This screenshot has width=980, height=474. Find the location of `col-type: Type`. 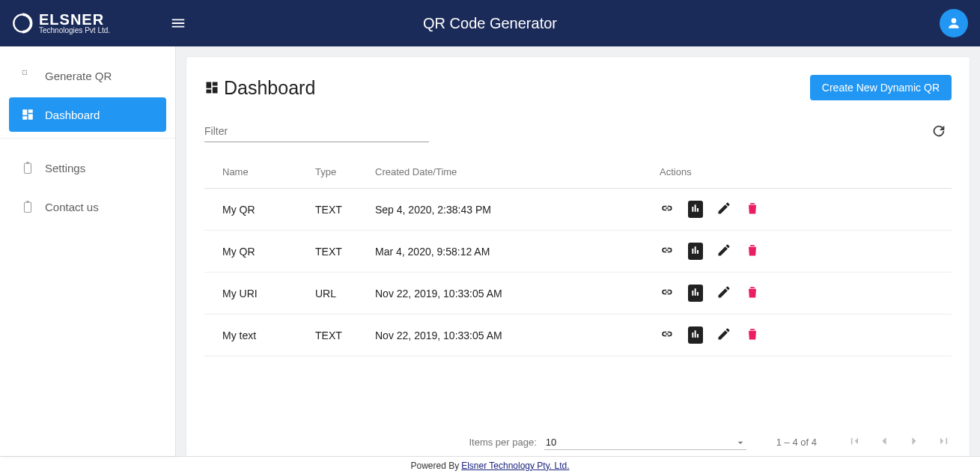

col-type: Type is located at coordinates (339, 173).